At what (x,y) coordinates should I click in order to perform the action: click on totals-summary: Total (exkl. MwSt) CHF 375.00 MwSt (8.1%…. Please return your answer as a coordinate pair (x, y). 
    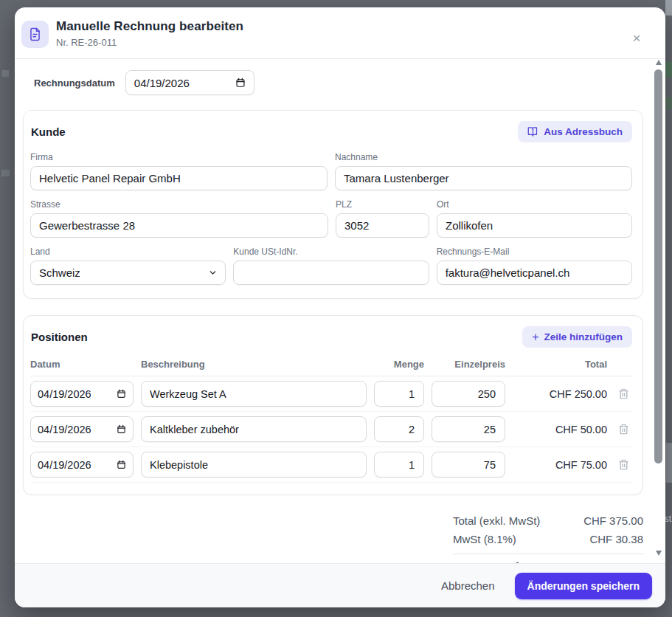
    Looking at the image, I should click on (548, 537).